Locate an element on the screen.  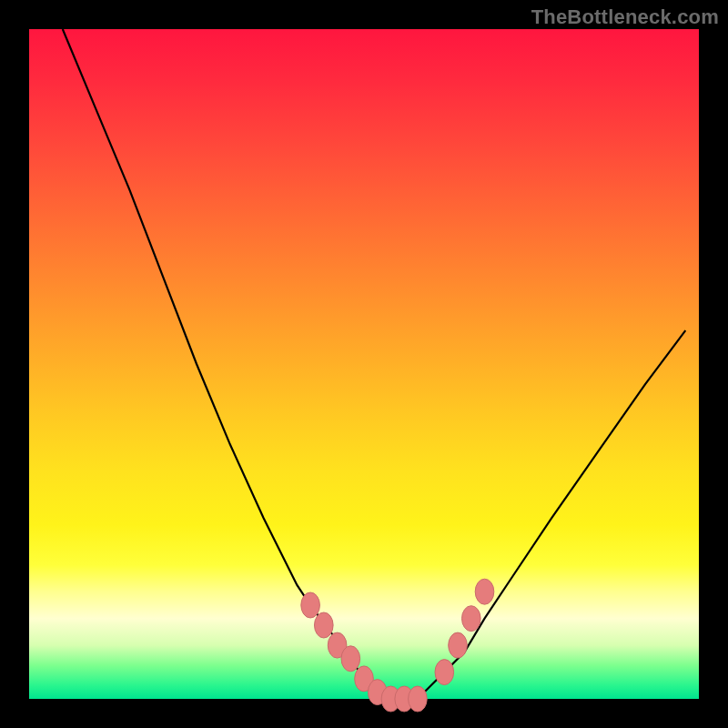
marker-group is located at coordinates (398, 645).